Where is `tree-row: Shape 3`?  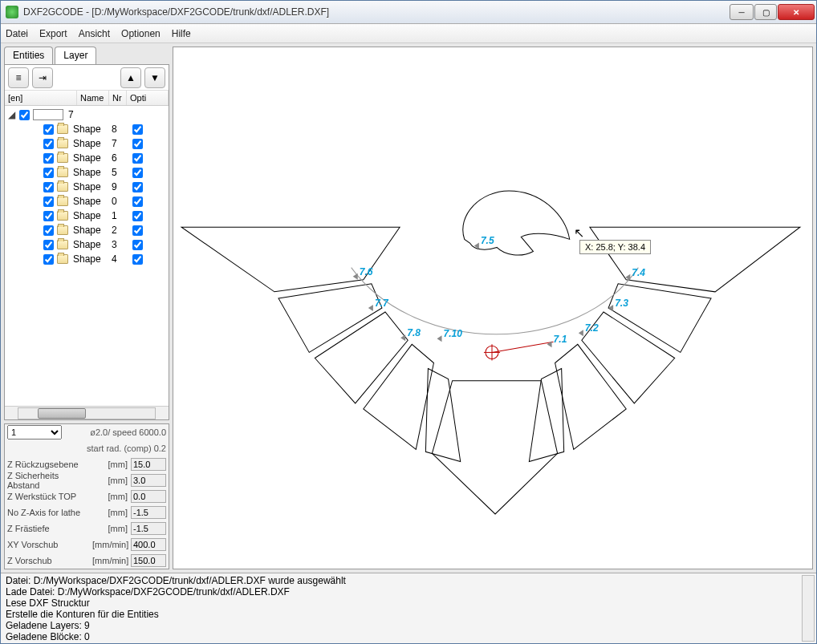
tree-row: Shape 3 is located at coordinates (87, 245).